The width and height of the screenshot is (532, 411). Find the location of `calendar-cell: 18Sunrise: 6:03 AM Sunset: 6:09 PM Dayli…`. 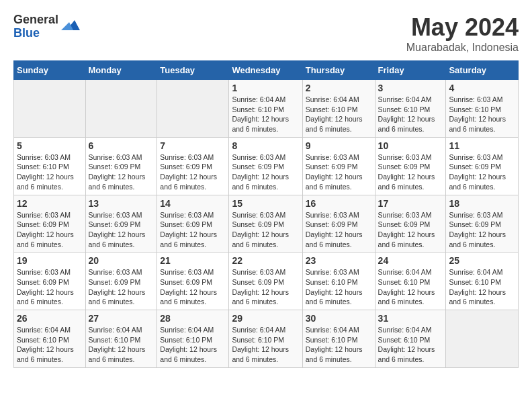

calendar-cell: 18Sunrise: 6:03 AM Sunset: 6:09 PM Dayli… is located at coordinates (482, 224).